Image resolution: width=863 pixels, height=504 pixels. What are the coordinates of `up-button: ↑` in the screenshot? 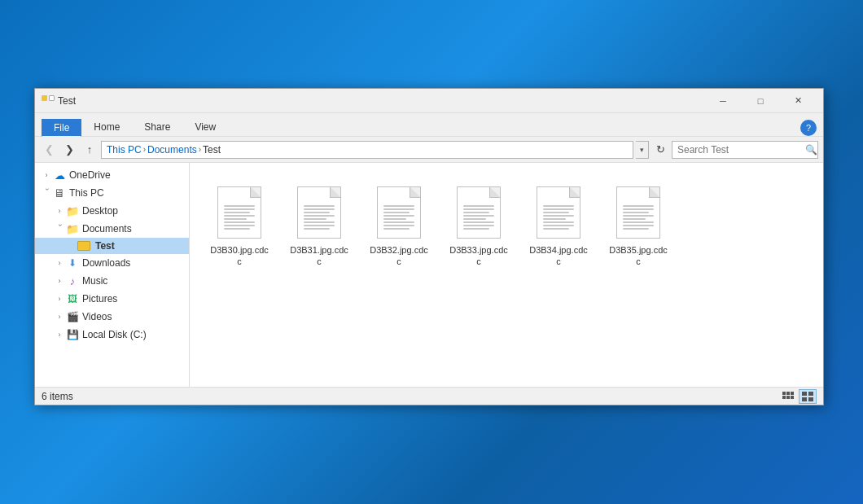 It's located at (90, 150).